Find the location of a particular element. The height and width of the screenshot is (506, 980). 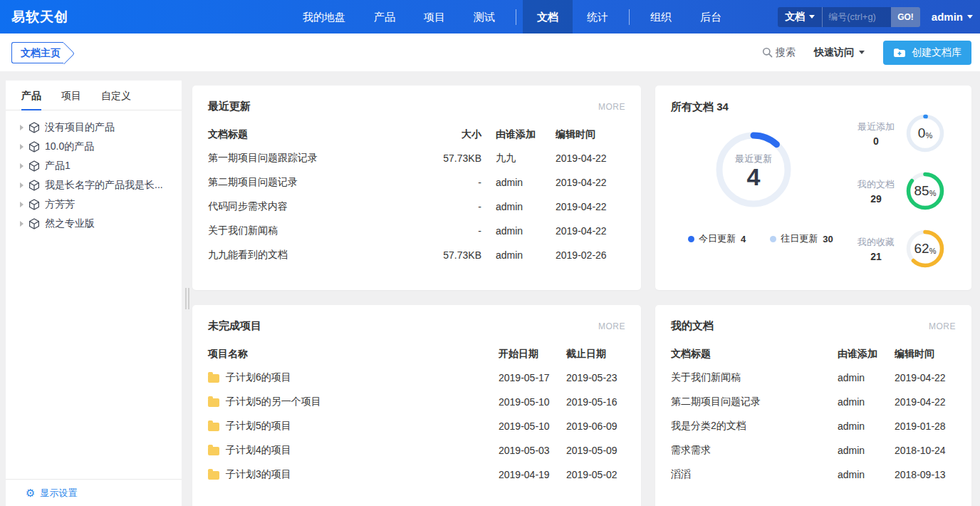

table-row: 第二期项目问题记录 - admin 2019-04-22 is located at coordinates (417, 182).